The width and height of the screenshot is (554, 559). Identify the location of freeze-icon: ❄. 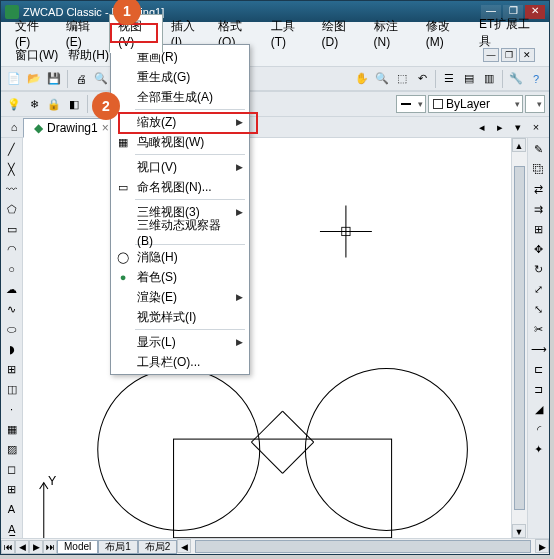
(34, 104).